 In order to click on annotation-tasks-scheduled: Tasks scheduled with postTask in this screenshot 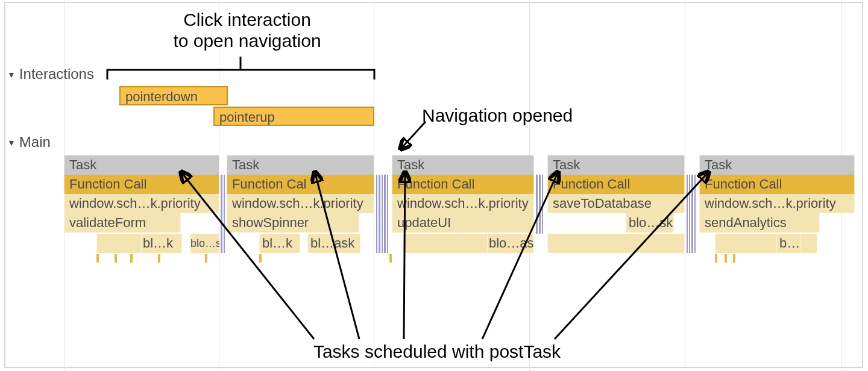, I will do `click(437, 352)`.